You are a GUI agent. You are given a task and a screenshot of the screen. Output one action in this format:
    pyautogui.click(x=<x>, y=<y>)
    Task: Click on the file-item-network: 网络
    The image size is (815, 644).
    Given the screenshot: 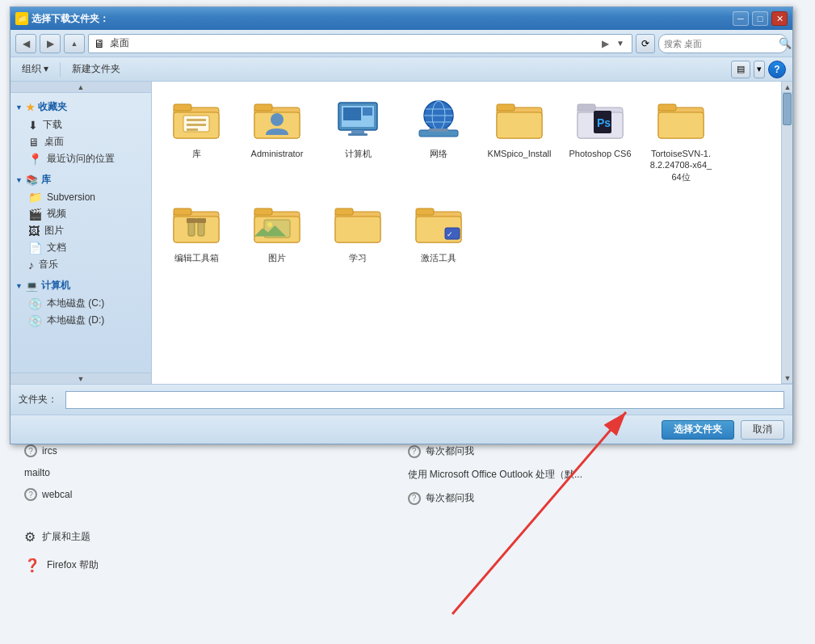 What is the action you would take?
    pyautogui.click(x=439, y=137)
    